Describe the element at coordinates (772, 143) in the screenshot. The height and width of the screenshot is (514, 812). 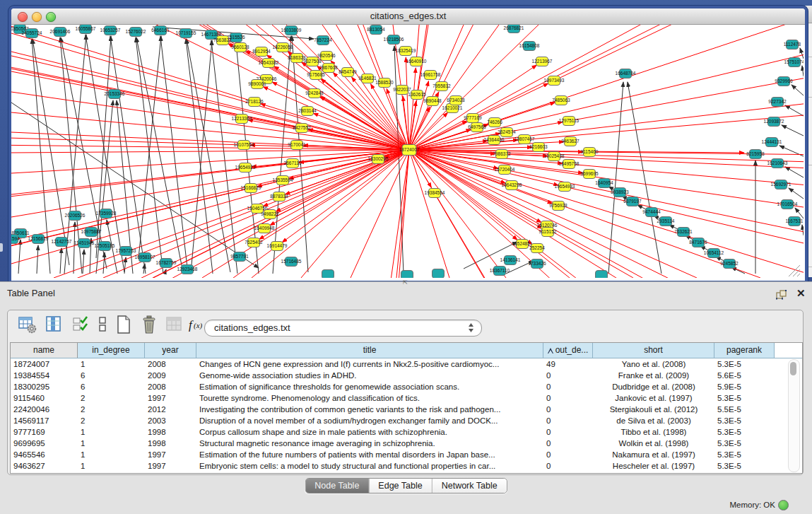
I see `graph-node: 12444131` at that location.